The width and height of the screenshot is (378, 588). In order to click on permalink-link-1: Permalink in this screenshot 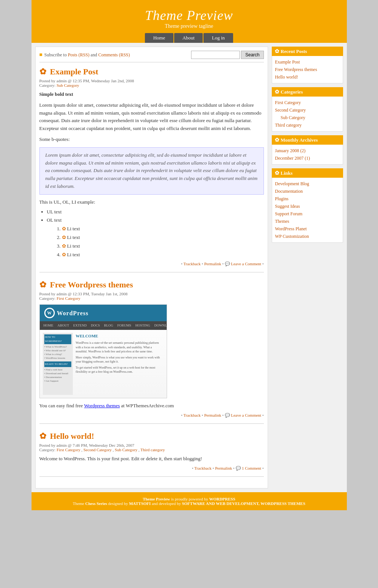, I will do `click(212, 264)`.